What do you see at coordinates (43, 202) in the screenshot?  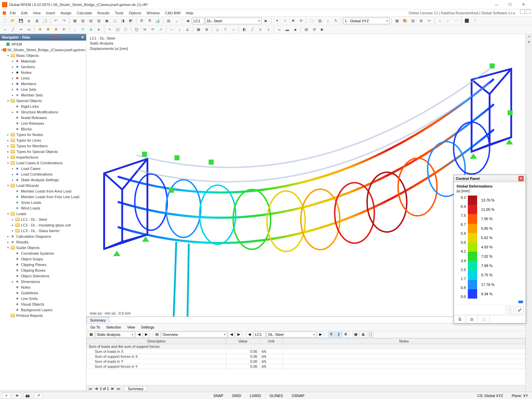 I see `tree-lw-2: Snow Loads` at bounding box center [43, 202].